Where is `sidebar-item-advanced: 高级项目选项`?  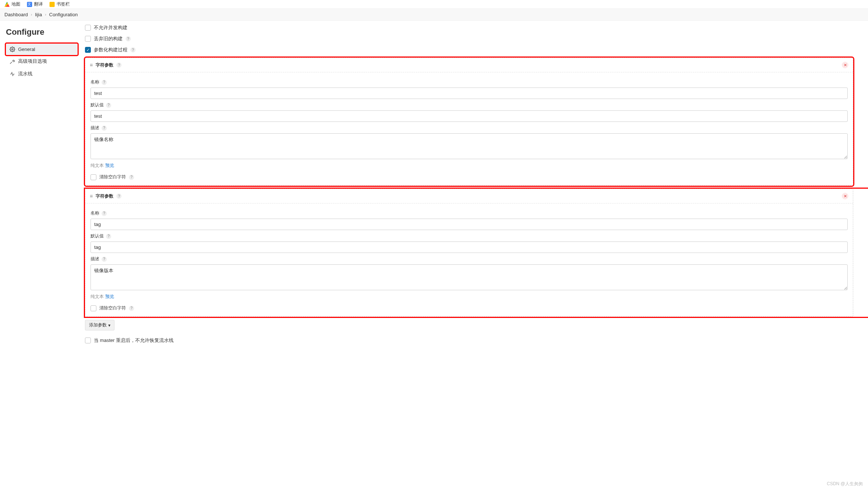 sidebar-item-advanced: 高级项目选项 is located at coordinates (42, 61).